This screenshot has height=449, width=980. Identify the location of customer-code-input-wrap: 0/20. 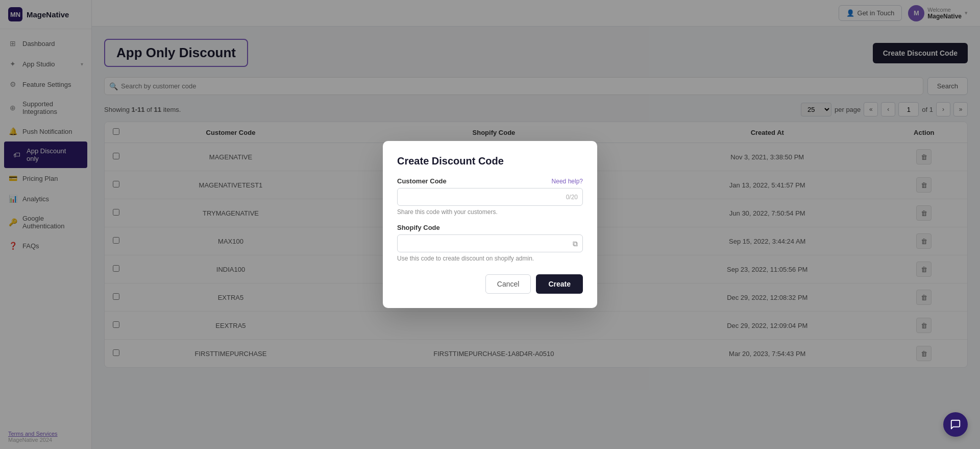
(490, 197).